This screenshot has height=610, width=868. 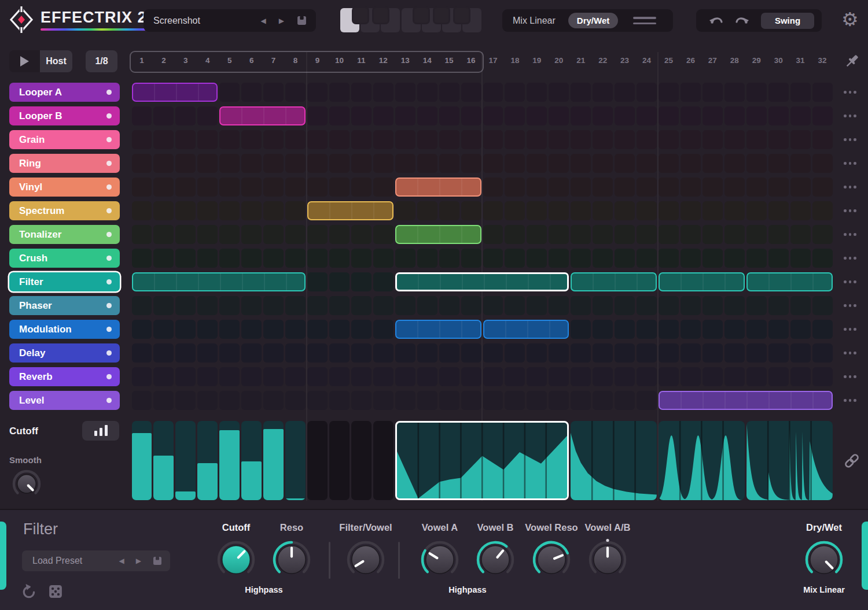 I want to click on step-number-14: 14, so click(x=427, y=61).